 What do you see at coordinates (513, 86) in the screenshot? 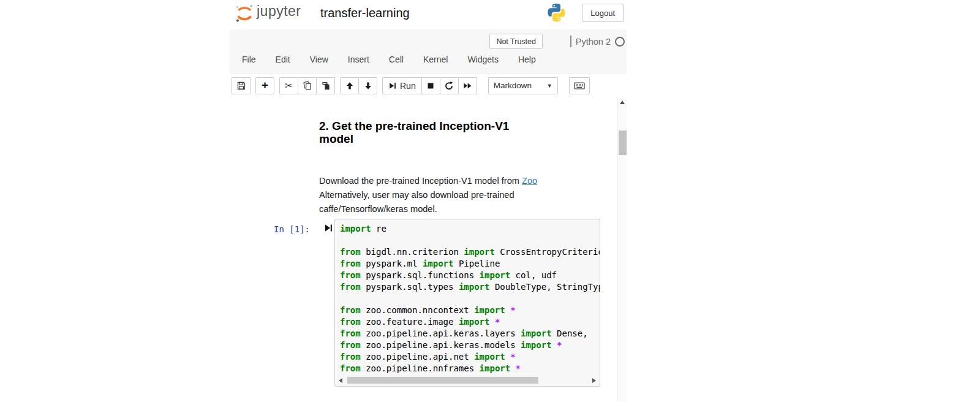
I see `cell-type-value: Markdown` at bounding box center [513, 86].